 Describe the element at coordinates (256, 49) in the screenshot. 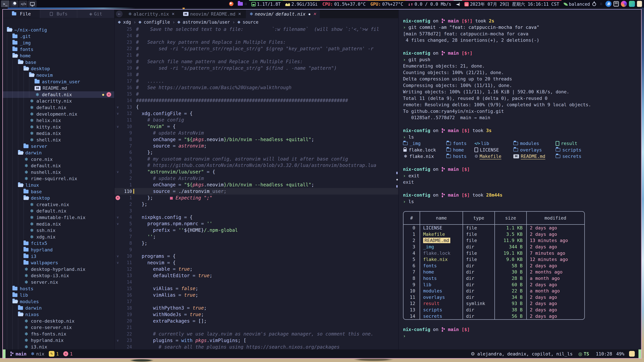

I see `code-line: 22# sed -ri "s/pattern_str/replace_str/g…` at that location.